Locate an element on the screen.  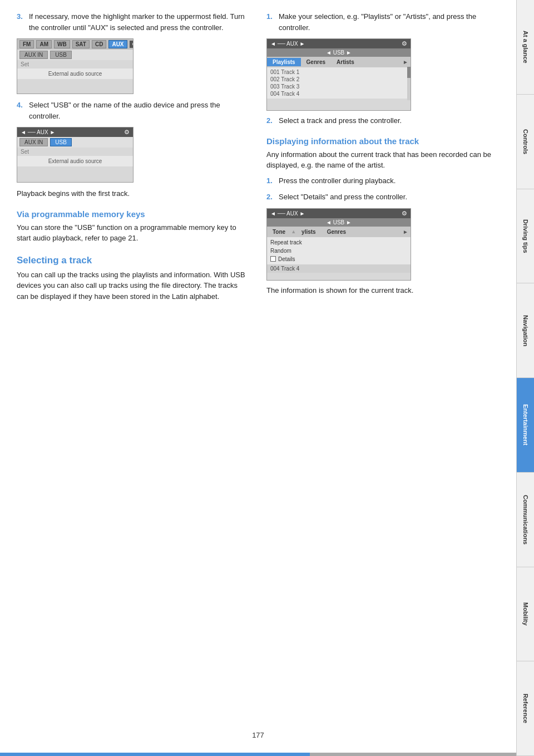
aux-in-button-2: AUX IN is located at coordinates (33, 143).